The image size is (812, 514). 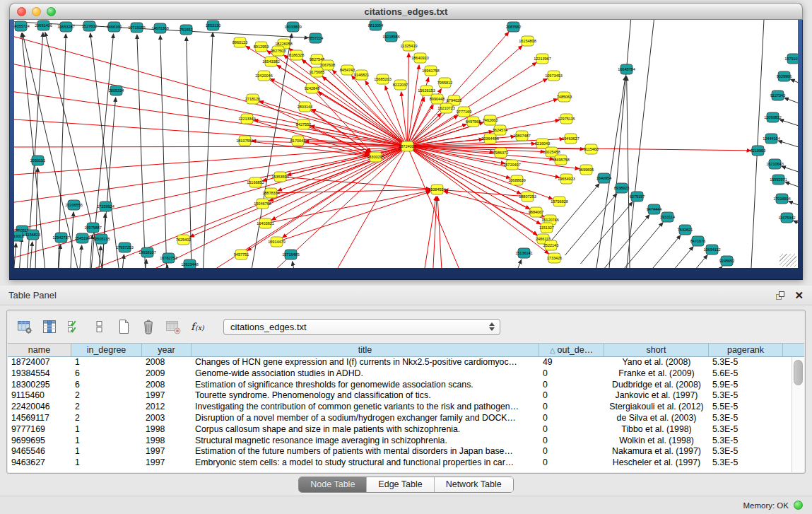 I want to click on graph-node: 8813054, so click(x=376, y=25).